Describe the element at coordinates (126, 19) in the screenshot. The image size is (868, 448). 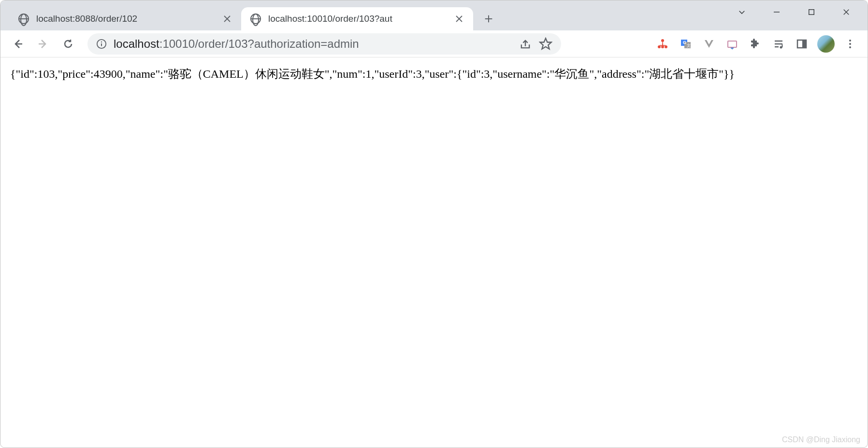
I see `tab-title: localhost:8088/order/102` at that location.